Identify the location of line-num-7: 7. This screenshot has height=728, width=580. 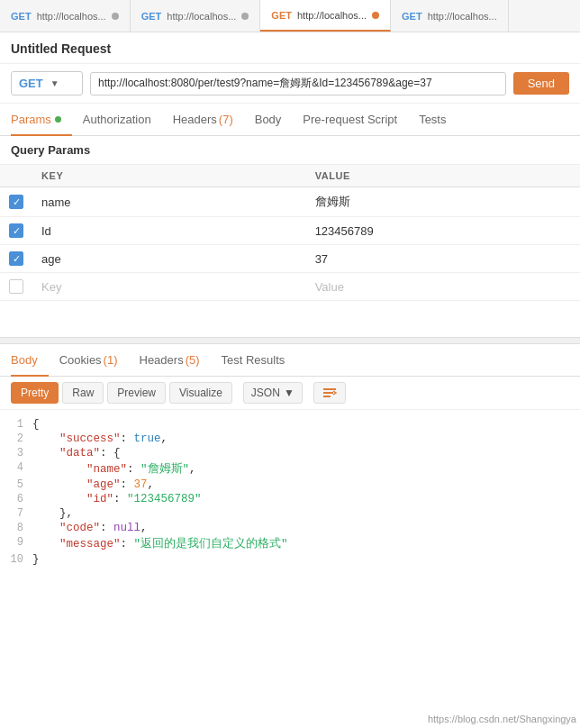
(16, 514).